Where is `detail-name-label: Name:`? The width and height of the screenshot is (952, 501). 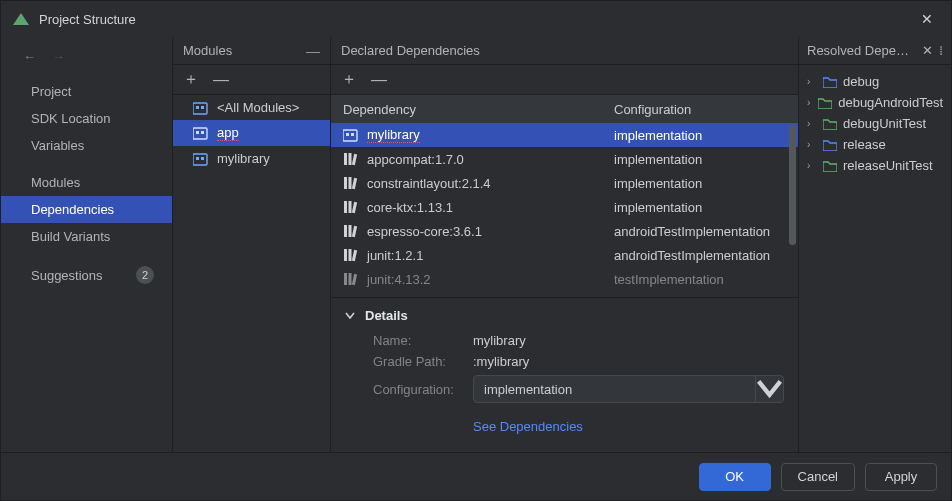
detail-name-label: Name: is located at coordinates (423, 340).